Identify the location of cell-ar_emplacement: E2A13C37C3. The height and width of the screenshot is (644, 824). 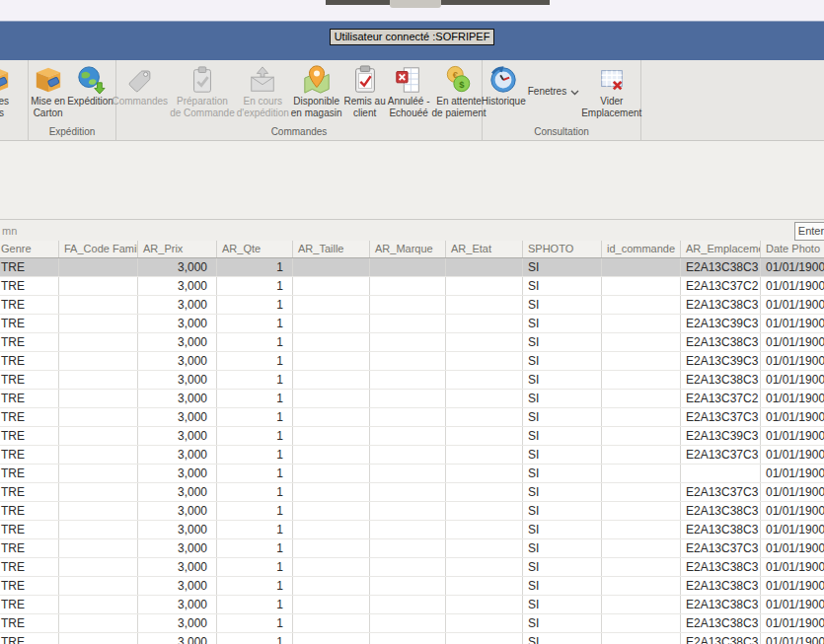
(720, 417).